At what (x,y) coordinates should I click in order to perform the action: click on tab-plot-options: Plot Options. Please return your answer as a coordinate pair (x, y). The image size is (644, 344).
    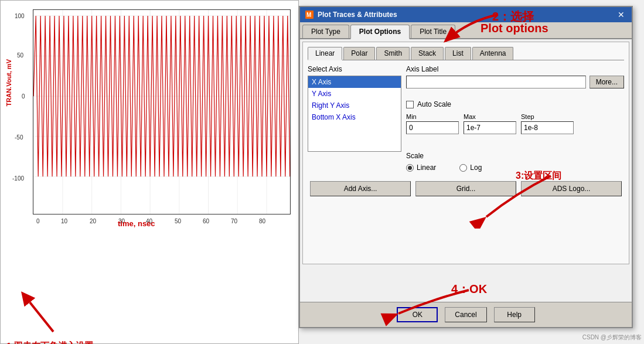
    Looking at the image, I should click on (380, 32).